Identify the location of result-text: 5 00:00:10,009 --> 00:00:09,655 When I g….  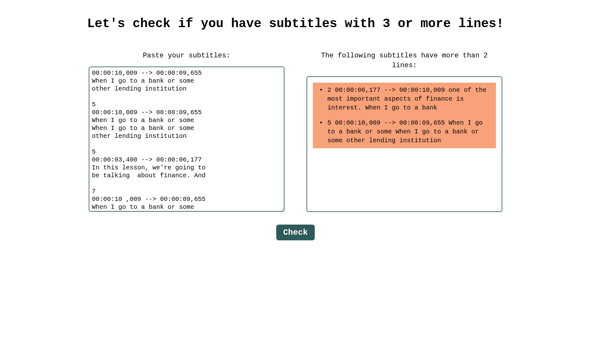
(409, 132).